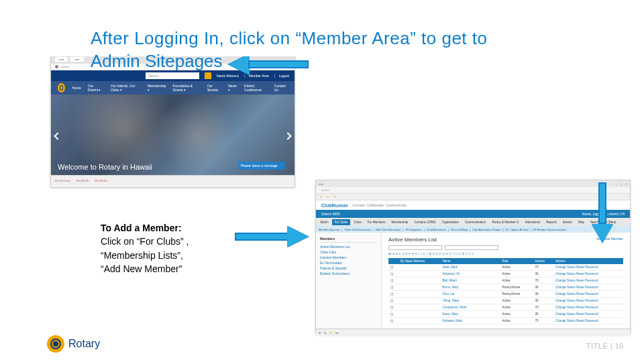 The height and width of the screenshot is (362, 644). What do you see at coordinates (126, 88) in the screenshot?
I see `nav-item: Our Islands, Our Clubs ▾` at bounding box center [126, 88].